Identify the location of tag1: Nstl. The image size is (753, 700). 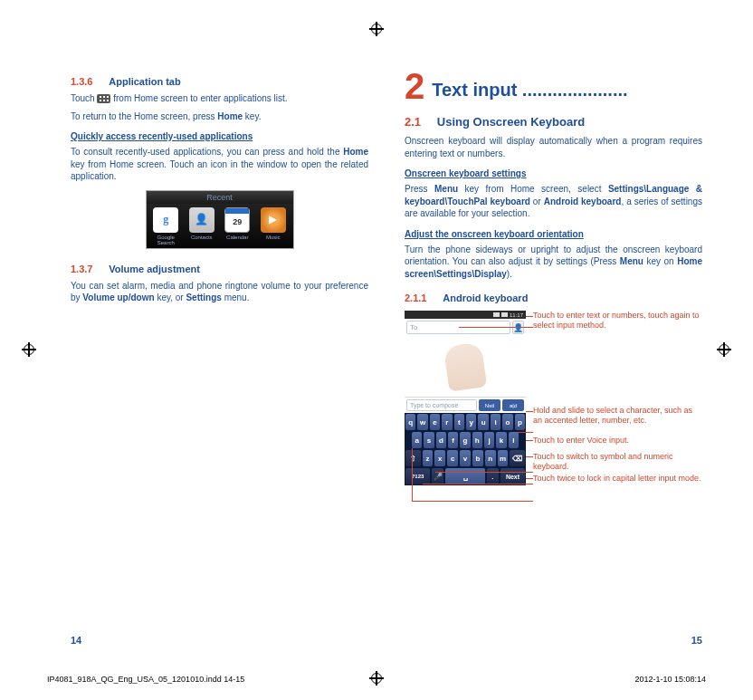
(490, 406).